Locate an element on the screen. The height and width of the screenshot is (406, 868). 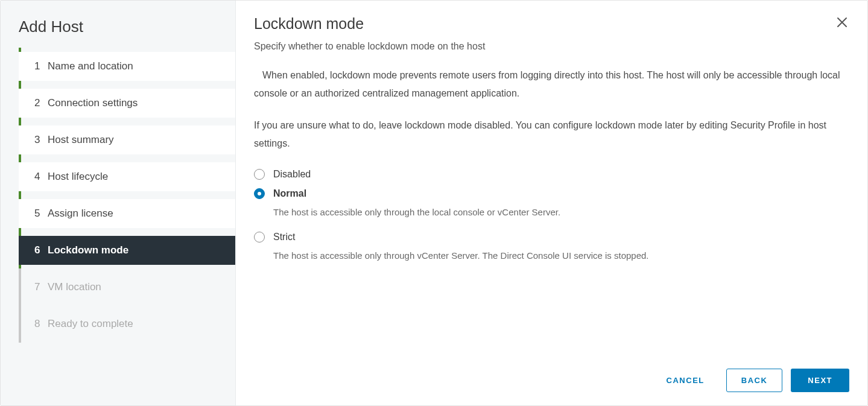
step-label: VM location is located at coordinates (75, 287).